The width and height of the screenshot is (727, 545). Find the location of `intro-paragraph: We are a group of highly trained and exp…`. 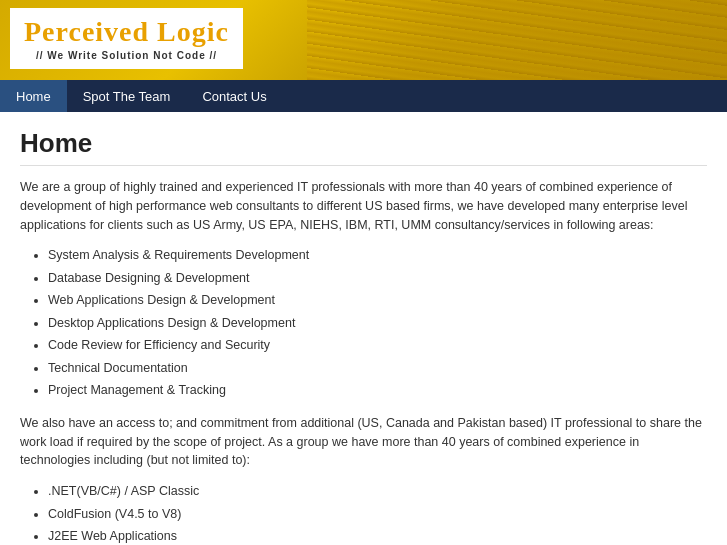

intro-paragraph: We are a group of highly trained and exp… is located at coordinates (364, 206).